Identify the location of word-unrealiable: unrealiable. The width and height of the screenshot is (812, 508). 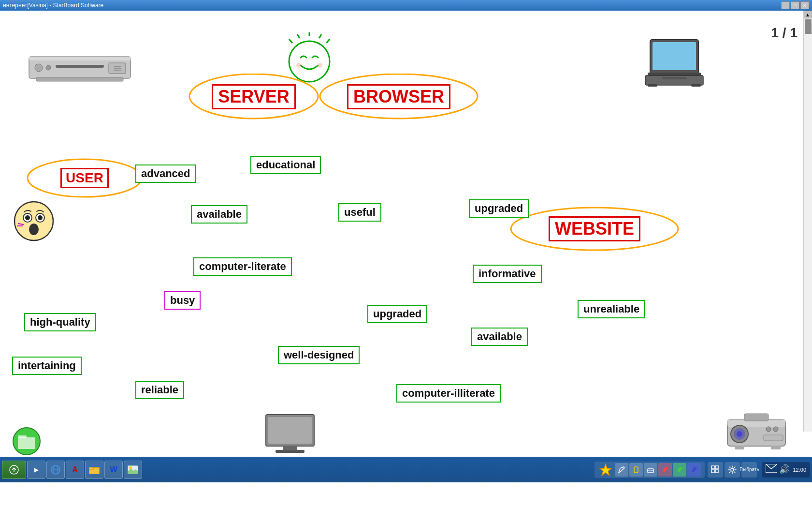
(611, 309).